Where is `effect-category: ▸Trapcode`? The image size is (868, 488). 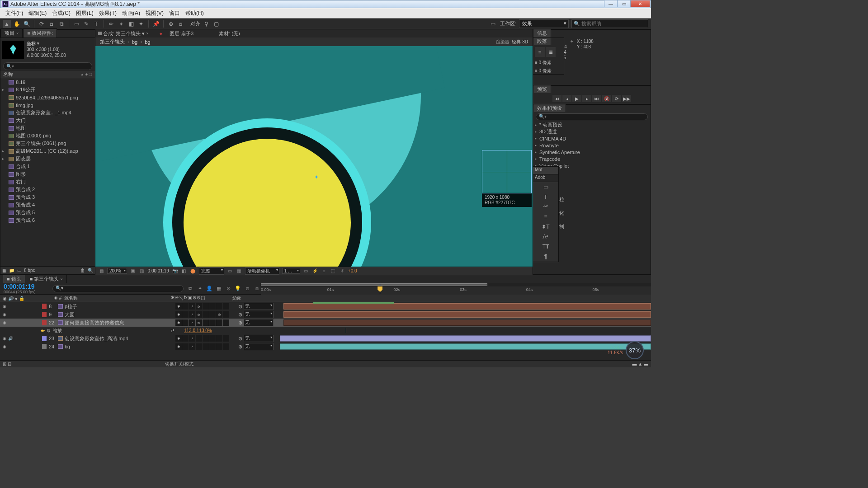
effect-category: ▸Trapcode is located at coordinates (592, 159).